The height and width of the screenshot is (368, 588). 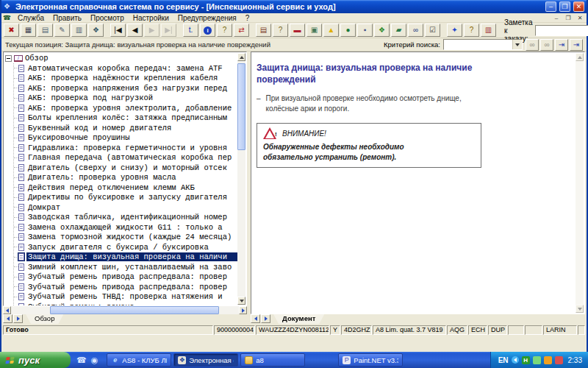 I want to click on book-help-button: ?, so click(x=281, y=30).